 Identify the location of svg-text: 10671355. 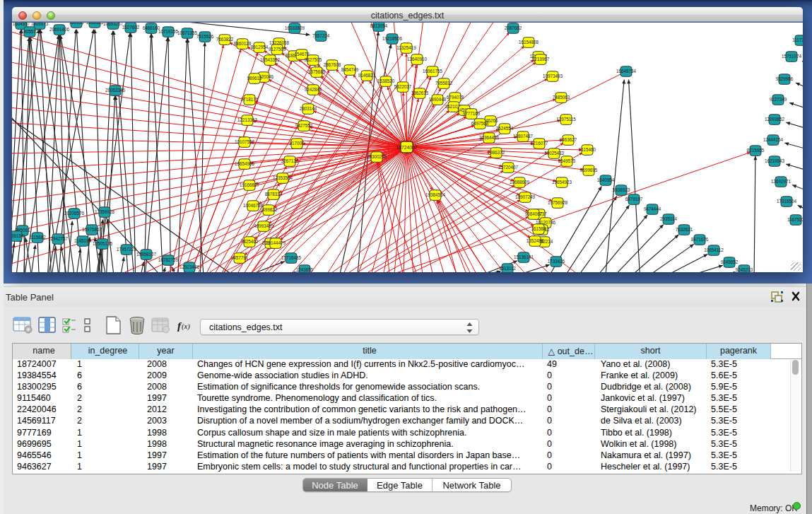
(188, 33).